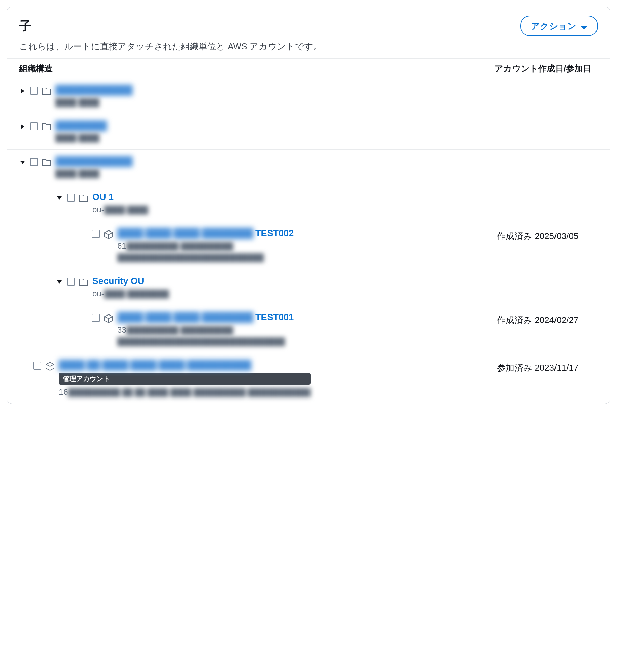 This screenshot has height=672, width=617. Describe the element at coordinates (206, 330) in the screenshot. I see `account-id-line: 33██████████ ██████████` at that location.